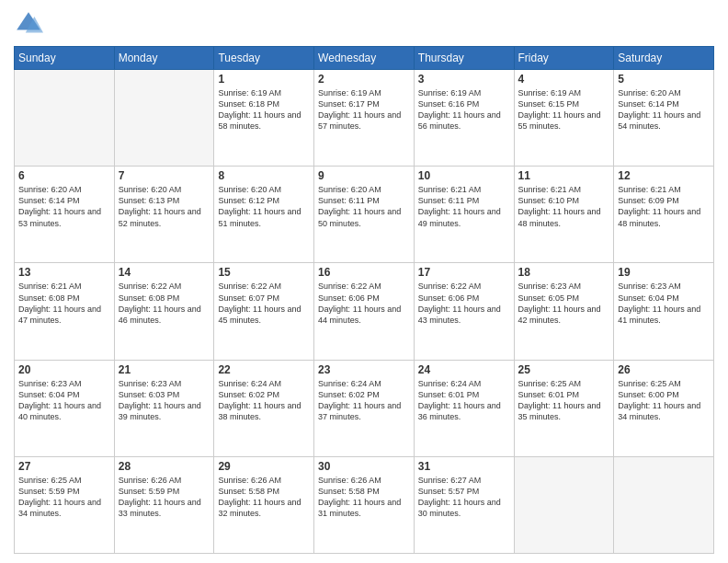 Image resolution: width=728 pixels, height=563 pixels. Describe the element at coordinates (664, 215) in the screenshot. I see `calendar-cell: 12Sunrise: 6:21 AMSunset: 6:09 PMDayligh…` at that location.